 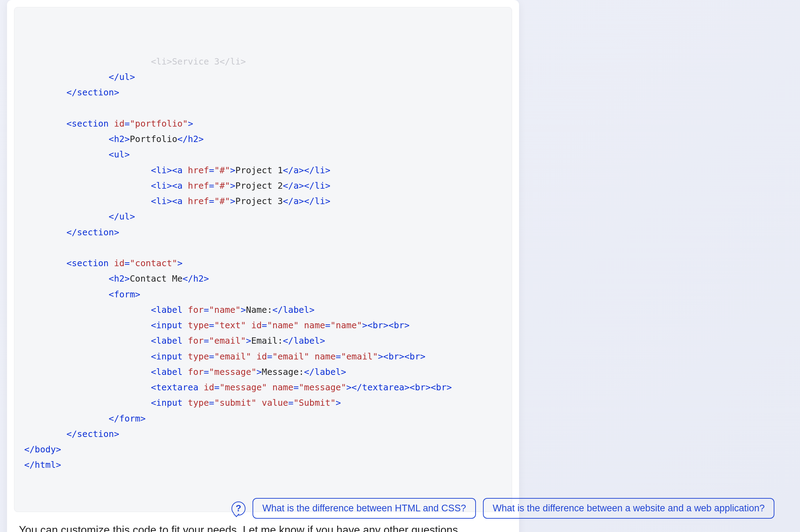 What do you see at coordinates (238, 387) in the screenshot?
I see `code-line: <textarea id="message" name="message"></…` at bounding box center [238, 387].